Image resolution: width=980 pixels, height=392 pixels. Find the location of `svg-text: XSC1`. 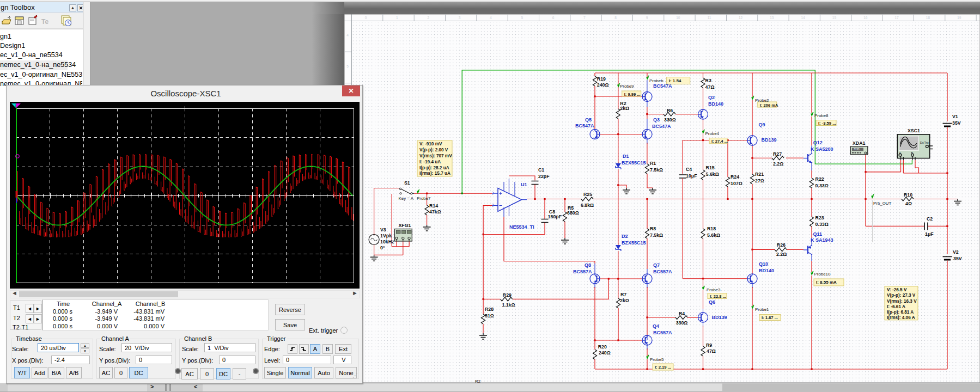

svg-text: XSC1 is located at coordinates (914, 131).